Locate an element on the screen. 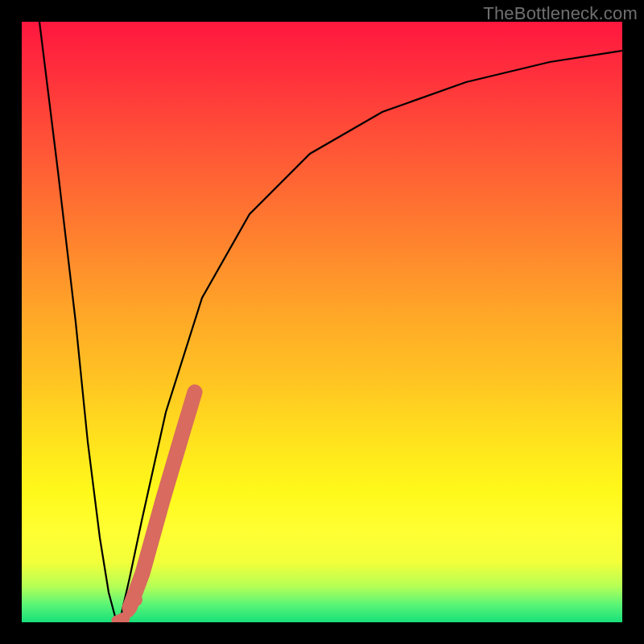  marker-dot is located at coordinates (136, 600).